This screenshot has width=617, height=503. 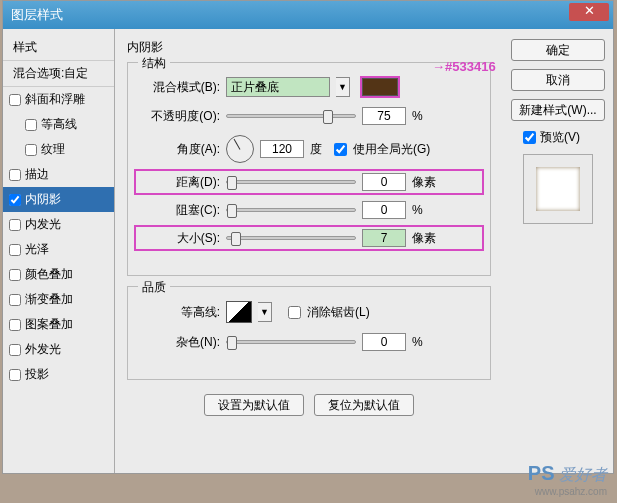 I want to click on size-label: 大小(S):, so click(x=180, y=238).